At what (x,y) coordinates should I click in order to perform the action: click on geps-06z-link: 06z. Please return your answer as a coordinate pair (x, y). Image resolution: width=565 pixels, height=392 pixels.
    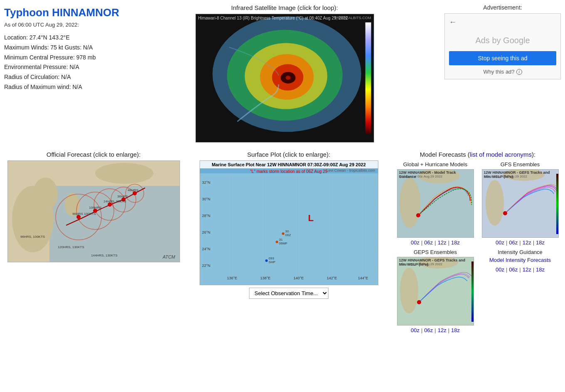
    Looking at the image, I should click on (428, 330).